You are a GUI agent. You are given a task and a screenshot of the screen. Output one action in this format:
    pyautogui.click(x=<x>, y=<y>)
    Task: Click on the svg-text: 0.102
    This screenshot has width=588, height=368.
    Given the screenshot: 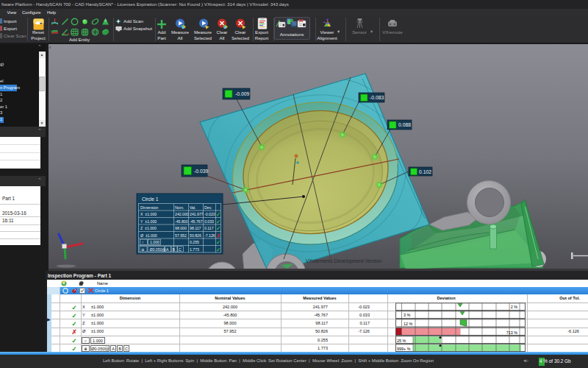 What is the action you would take?
    pyautogui.click(x=425, y=172)
    